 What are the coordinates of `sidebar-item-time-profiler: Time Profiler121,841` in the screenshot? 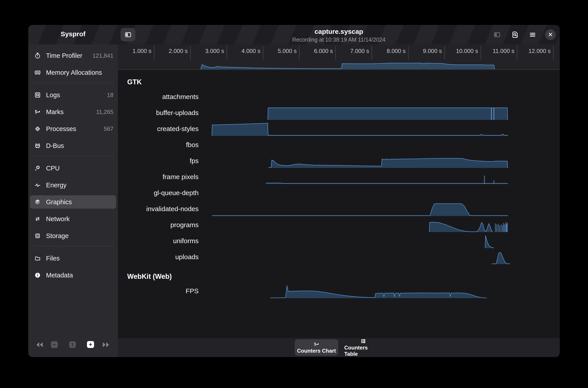 It's located at (73, 56).